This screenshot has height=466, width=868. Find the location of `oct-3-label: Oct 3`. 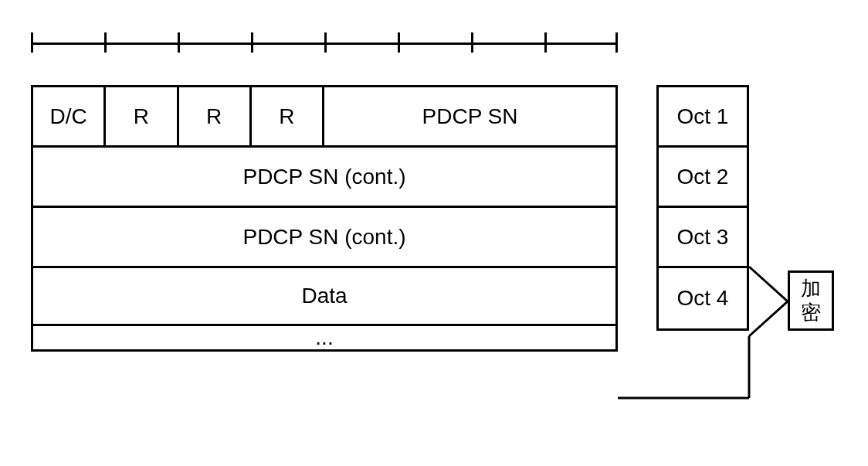

oct-3-label: Oct 3 is located at coordinates (703, 238).